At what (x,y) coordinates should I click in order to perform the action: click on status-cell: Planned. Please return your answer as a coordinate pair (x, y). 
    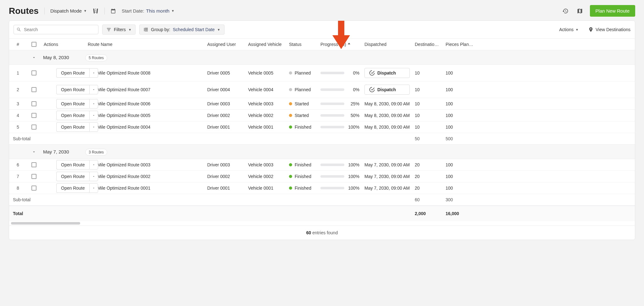
    Looking at the image, I should click on (302, 73).